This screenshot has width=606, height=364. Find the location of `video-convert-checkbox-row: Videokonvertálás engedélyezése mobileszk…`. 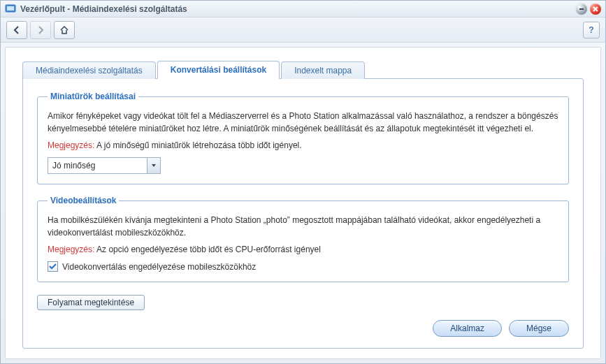

video-convert-checkbox-row: Videokonvertálás engedélyezése mobileszk… is located at coordinates (303, 267).